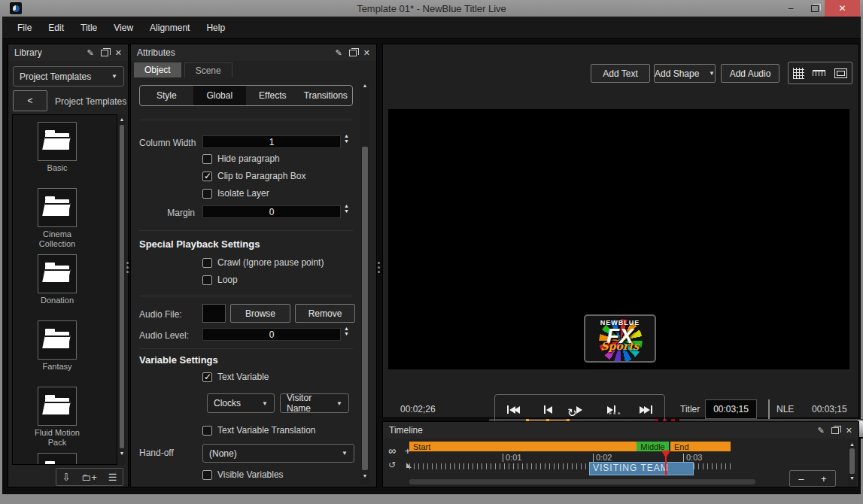 The image size is (863, 504). I want to click on library-item-cinema-collection: Cinema Collection, so click(57, 221).